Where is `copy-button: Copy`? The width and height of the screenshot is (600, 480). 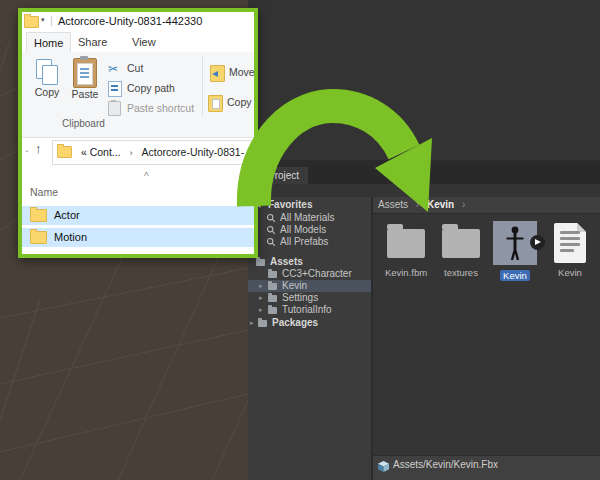 copy-button: Copy is located at coordinates (47, 87).